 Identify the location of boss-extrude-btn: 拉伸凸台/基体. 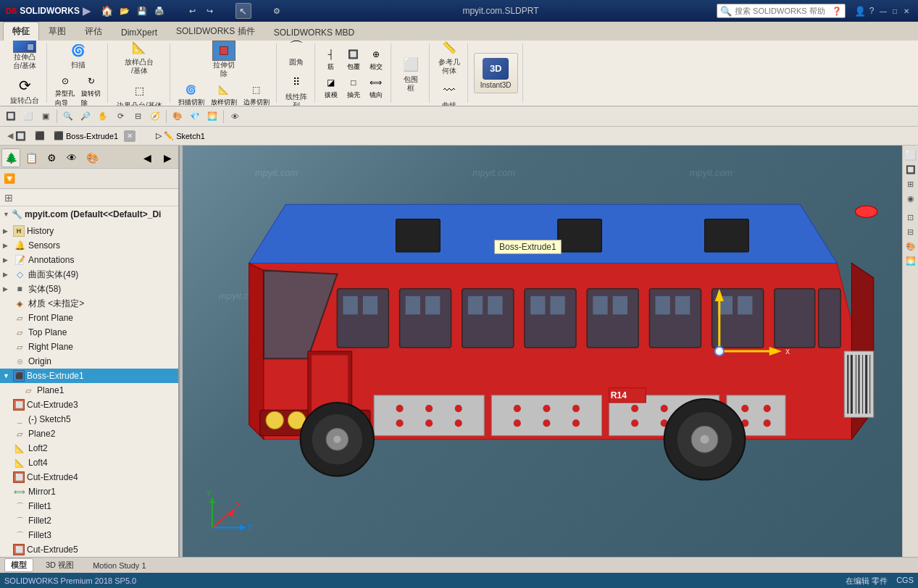
(25, 56).